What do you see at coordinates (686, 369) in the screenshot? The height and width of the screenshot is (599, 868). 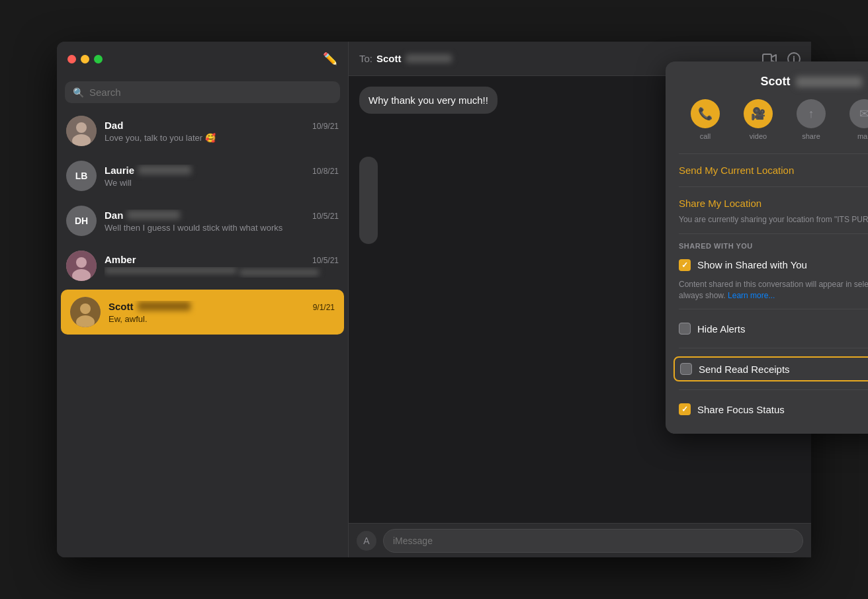 I see `send-read-receipts-checkbox` at bounding box center [686, 369].